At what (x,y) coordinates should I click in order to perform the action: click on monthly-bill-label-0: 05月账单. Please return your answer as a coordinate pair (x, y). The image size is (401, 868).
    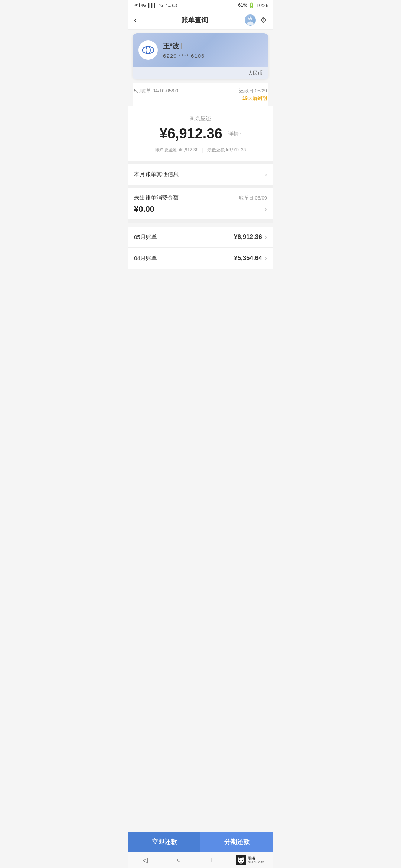
    Looking at the image, I should click on (146, 237).